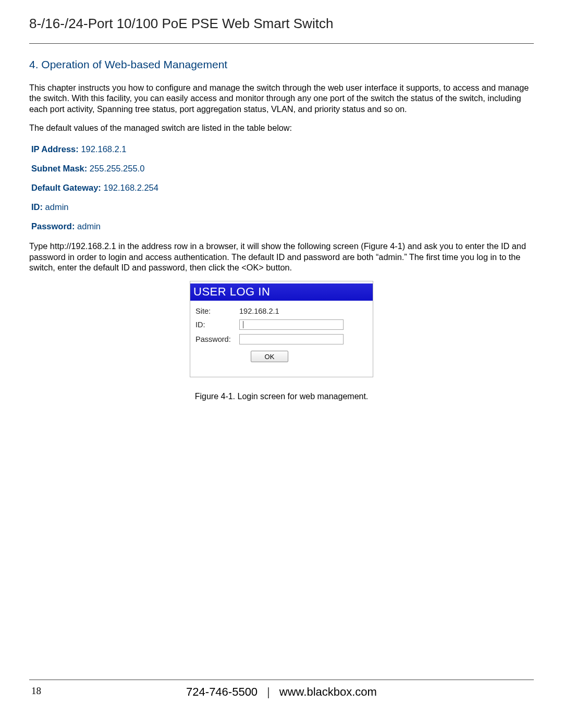 This screenshot has height=728, width=563. What do you see at coordinates (282, 98) in the screenshot?
I see `intro-paragraph: This chapter instructs you how to config…` at bounding box center [282, 98].